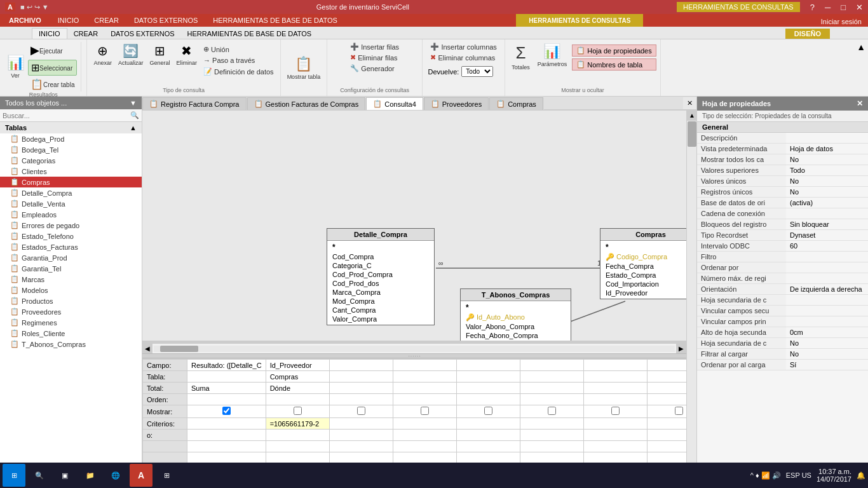 This screenshot has height=488, width=868. Describe the element at coordinates (414, 417) in the screenshot. I see `query-grid-scroll: Campo: Resultado: ([Detalle_C Id_Proveed…` at that location.